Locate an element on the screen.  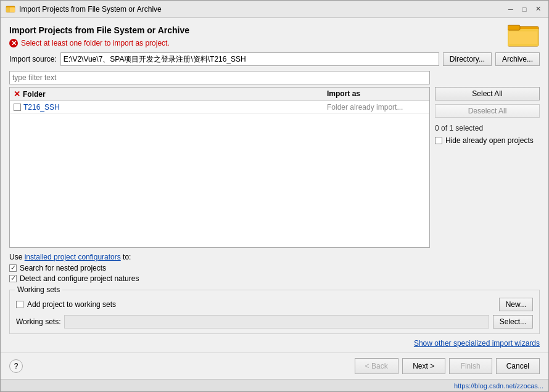
error-message: Select at least one folder to import as … is located at coordinates (95, 43).